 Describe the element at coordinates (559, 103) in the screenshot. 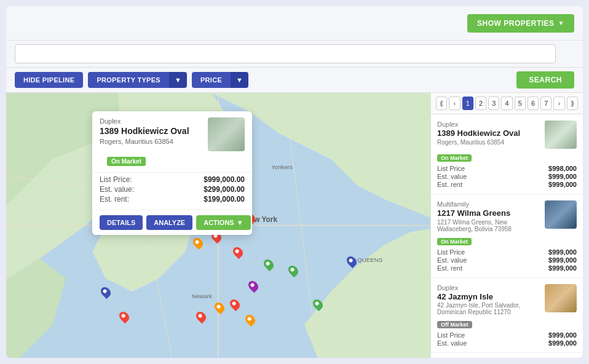

I see `pagination-next-button: ›` at that location.